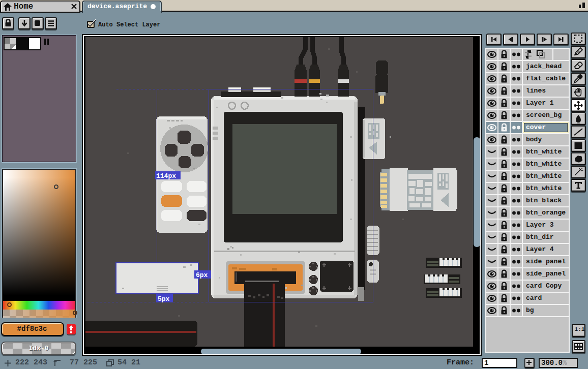 The image size is (588, 369). Describe the element at coordinates (202, 275) in the screenshot. I see `svg-text: 6px` at that location.